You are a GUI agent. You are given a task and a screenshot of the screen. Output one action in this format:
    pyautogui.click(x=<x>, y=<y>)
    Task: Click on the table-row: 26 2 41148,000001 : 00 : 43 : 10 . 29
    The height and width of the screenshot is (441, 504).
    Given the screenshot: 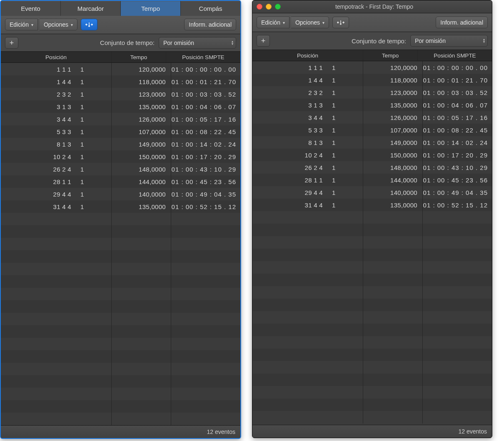 What is the action you would take?
    pyautogui.click(x=121, y=169)
    